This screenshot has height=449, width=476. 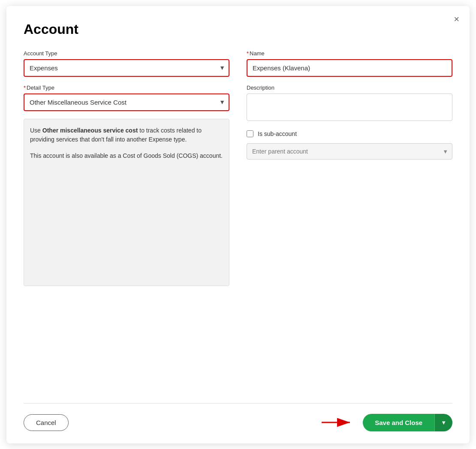 What do you see at coordinates (127, 98) in the screenshot?
I see `detail-type-group: *Detail Type Other Miscellaneous Service…` at bounding box center [127, 98].